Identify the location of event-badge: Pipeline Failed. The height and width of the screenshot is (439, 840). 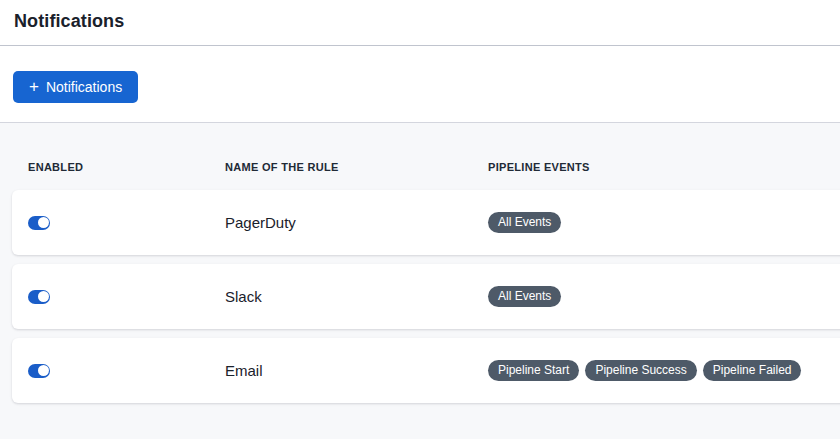
(752, 370).